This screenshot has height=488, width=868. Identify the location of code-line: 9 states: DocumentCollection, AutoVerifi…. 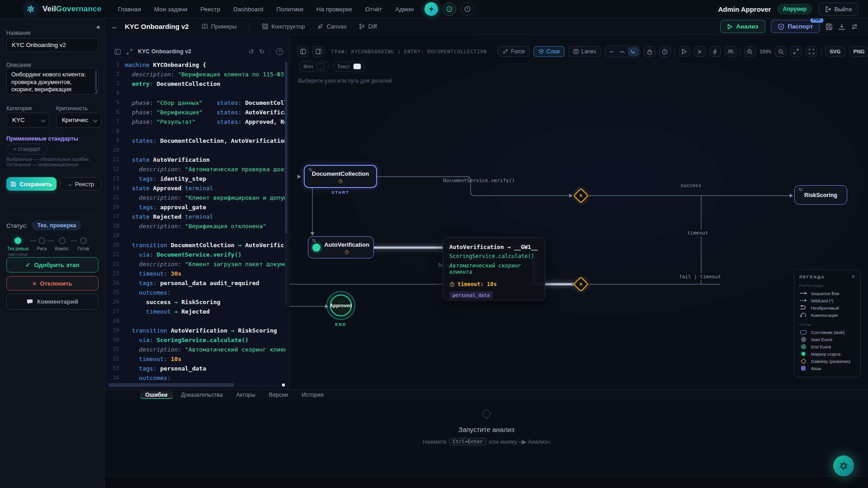
(195, 141).